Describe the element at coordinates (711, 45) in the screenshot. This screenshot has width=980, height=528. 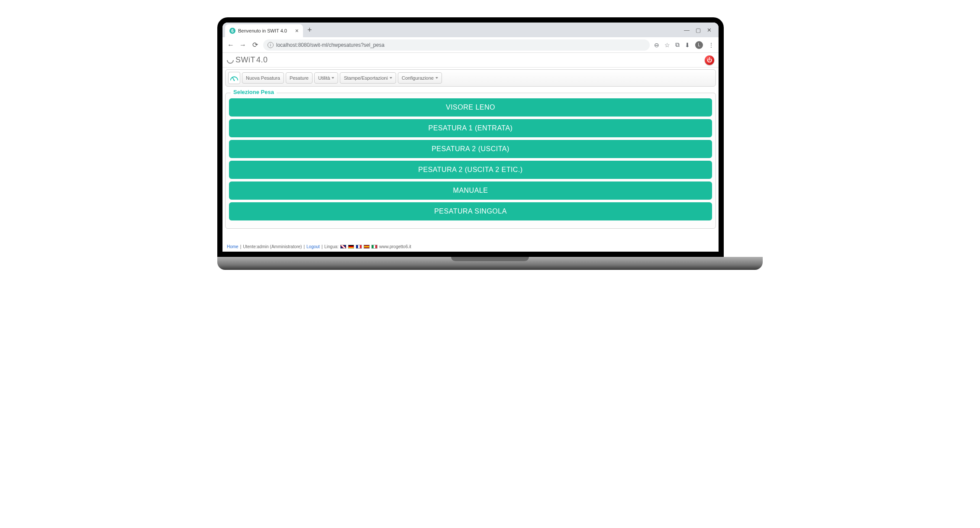
I see `menu-icon: ⋮` at that location.